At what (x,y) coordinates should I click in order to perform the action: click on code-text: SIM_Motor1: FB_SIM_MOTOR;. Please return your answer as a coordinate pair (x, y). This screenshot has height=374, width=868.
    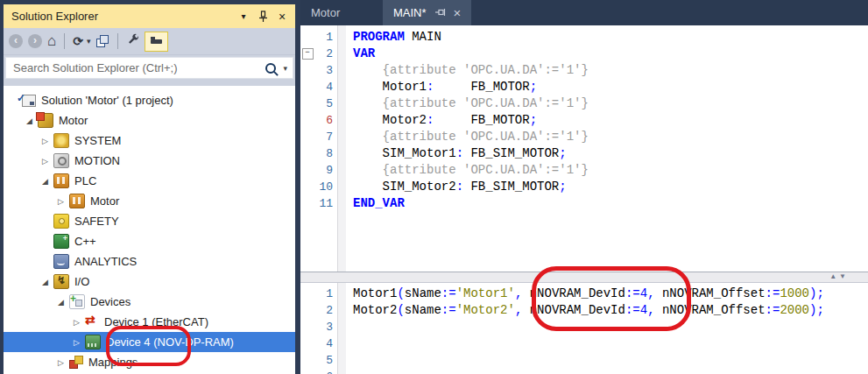
    Looking at the image, I should click on (456, 154).